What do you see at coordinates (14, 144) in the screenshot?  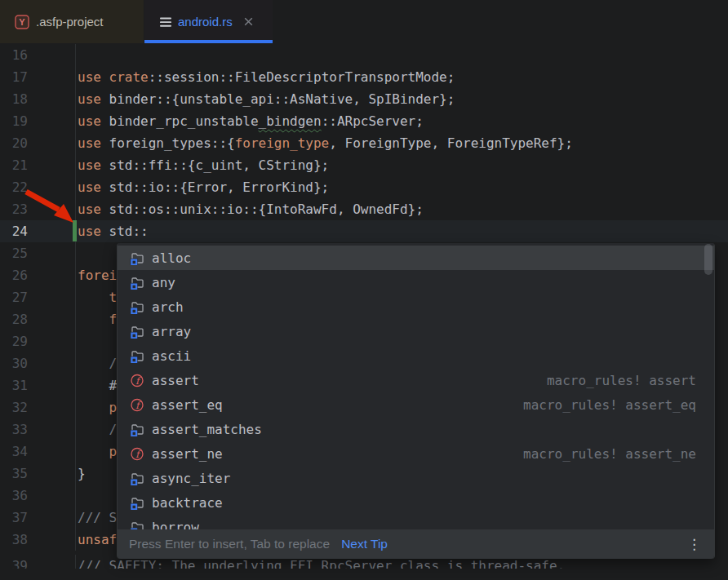 I see `line-number-20: 20` at bounding box center [14, 144].